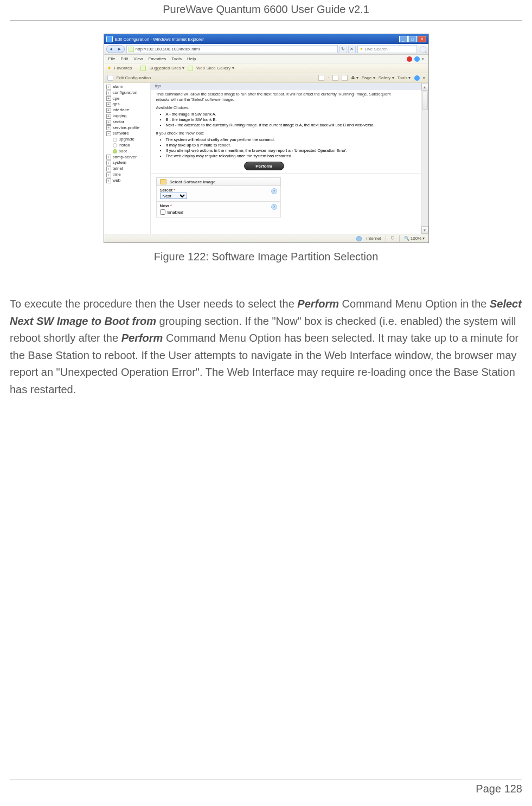  What do you see at coordinates (387, 49) in the screenshot?
I see `search-input: ✦ Live Search` at bounding box center [387, 49].